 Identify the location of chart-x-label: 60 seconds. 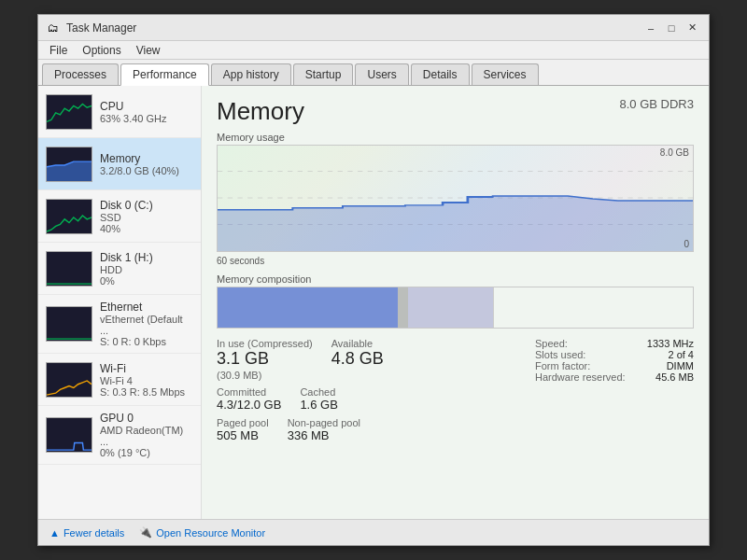
(456, 261).